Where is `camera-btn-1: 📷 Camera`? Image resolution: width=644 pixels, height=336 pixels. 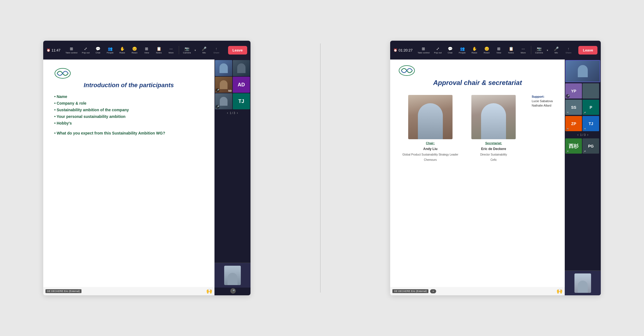
camera-btn-1: 📷 Camera is located at coordinates (187, 50).